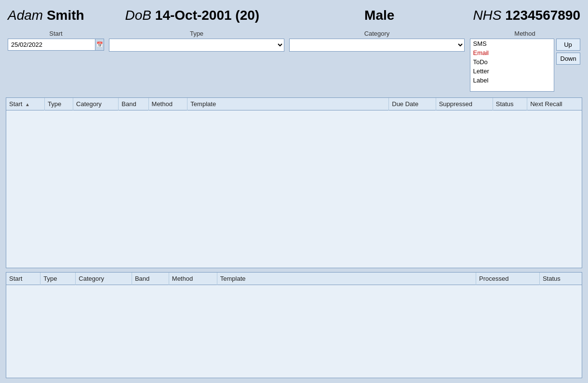 The image size is (588, 383). What do you see at coordinates (99, 44) in the screenshot?
I see `calendar-button: 📅` at bounding box center [99, 44].